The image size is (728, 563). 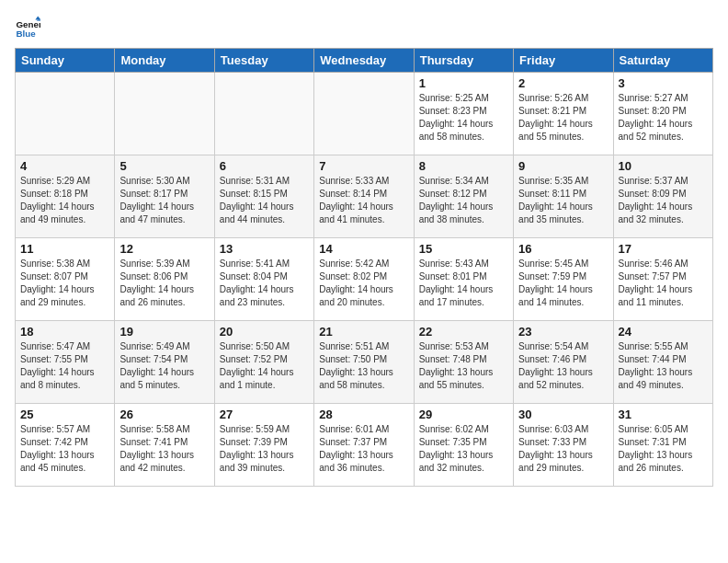 I want to click on day-number: 10, so click(x=664, y=166).